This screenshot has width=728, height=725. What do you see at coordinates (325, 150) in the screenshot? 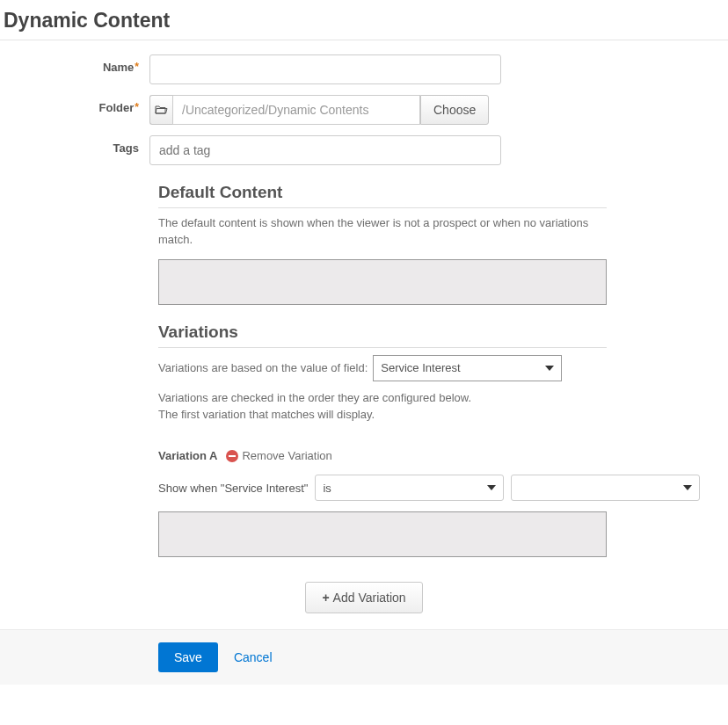
I see `tags-input` at bounding box center [325, 150].